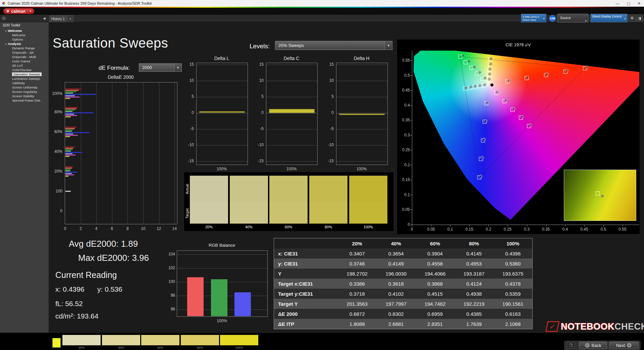 This screenshot has width=644, height=350. I want to click on rgb-bar-blue, so click(243, 304).